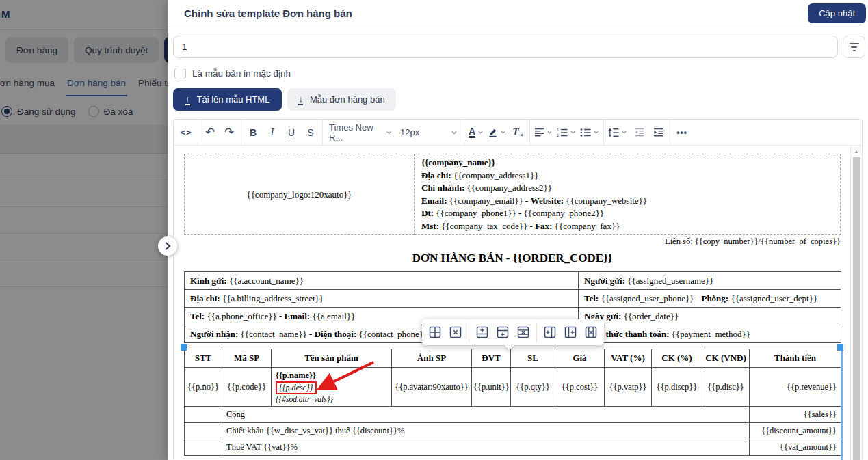 The width and height of the screenshot is (868, 460). I want to click on summary-label: Thuế VAT {{vat}}%, so click(486, 448).